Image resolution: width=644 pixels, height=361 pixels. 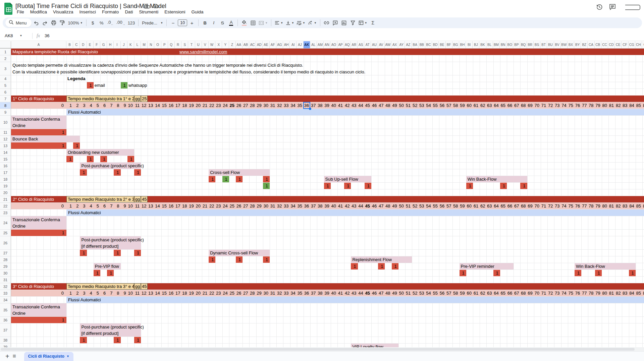 I want to click on day-number-86: 86, so click(x=643, y=293).